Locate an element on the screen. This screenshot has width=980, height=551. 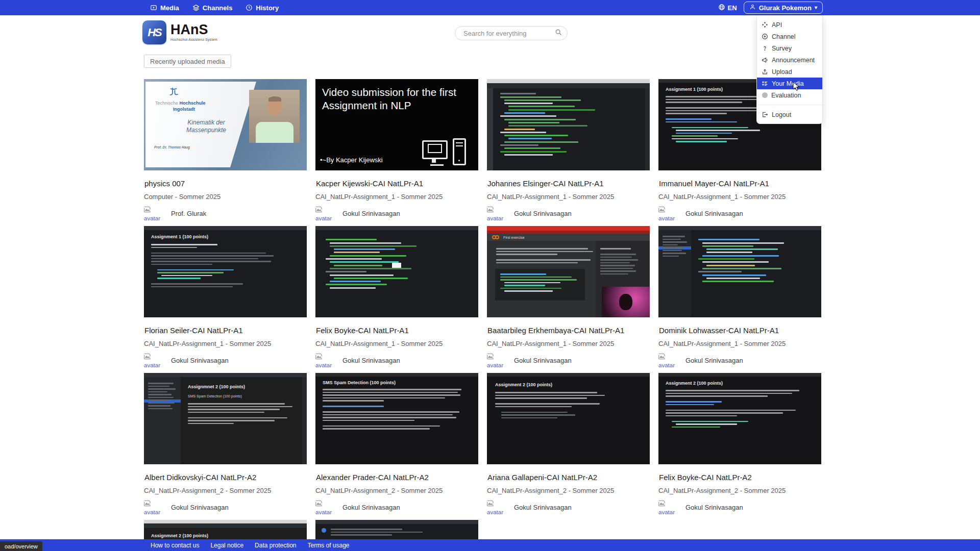
menu-item-announcement: Announcement is located at coordinates (790, 60).